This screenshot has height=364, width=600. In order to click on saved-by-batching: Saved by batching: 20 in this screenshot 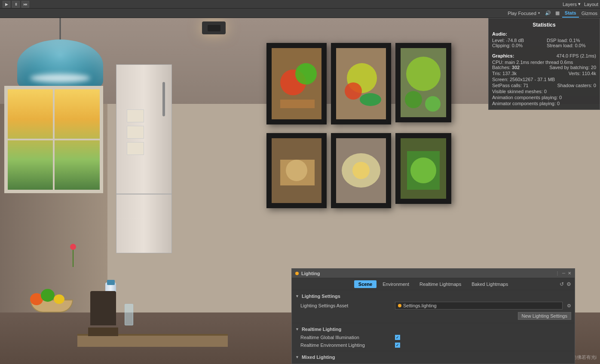, I will do `click(572, 67)`.